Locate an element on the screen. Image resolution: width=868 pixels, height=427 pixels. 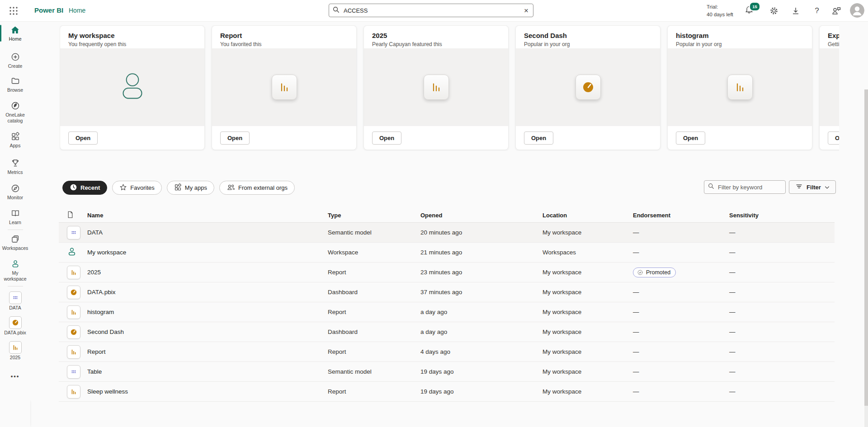
help-button: ? is located at coordinates (817, 11).